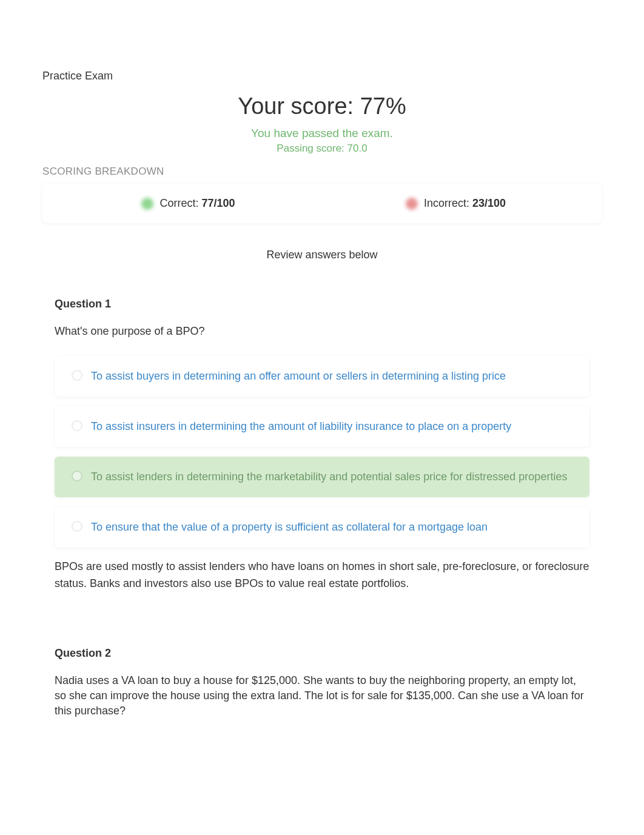 The height and width of the screenshot is (835, 644). Describe the element at coordinates (322, 107) in the screenshot. I see `score-header: Your score: 77%` at that location.